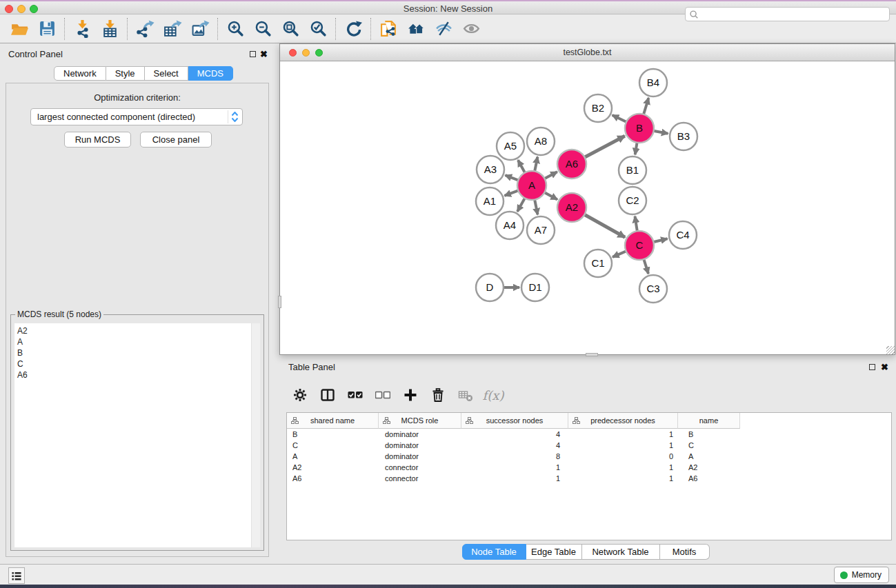  Describe the element at coordinates (884, 367) in the screenshot. I see `table-panel-close-button: ✖` at that location.